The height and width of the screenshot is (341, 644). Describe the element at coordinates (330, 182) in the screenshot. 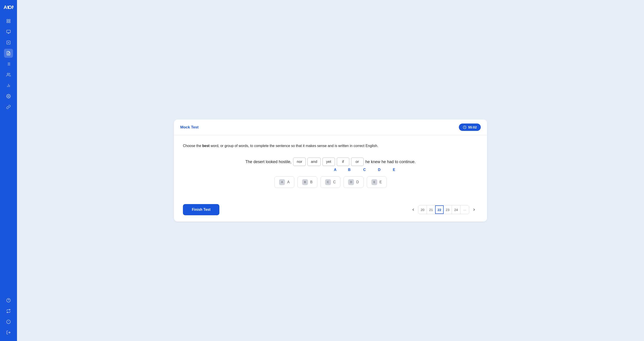

I see `answer-options: A A B B C C D D E E` at that location.